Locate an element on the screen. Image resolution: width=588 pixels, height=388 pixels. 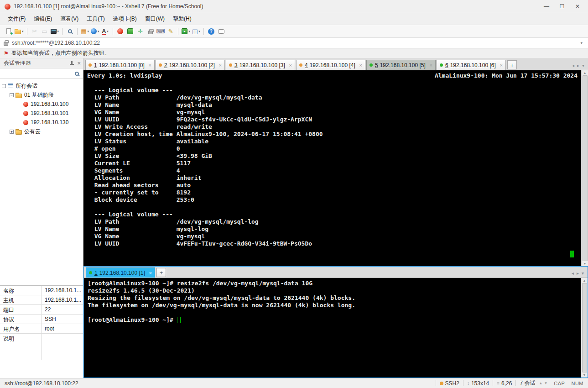
help-button is located at coordinates (211, 31).